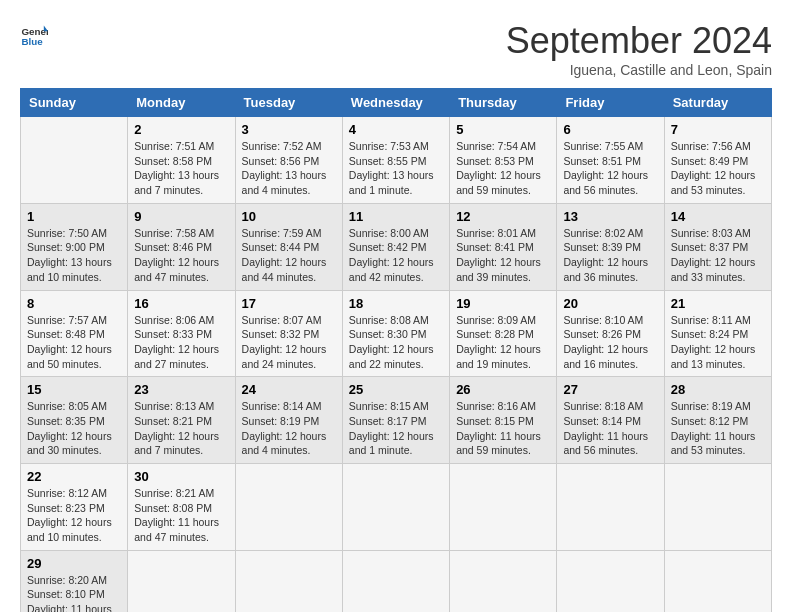  I want to click on day-info: Sunrise: 8:00 AMSunset: 8:42 PMDaylight:…, so click(396, 256).